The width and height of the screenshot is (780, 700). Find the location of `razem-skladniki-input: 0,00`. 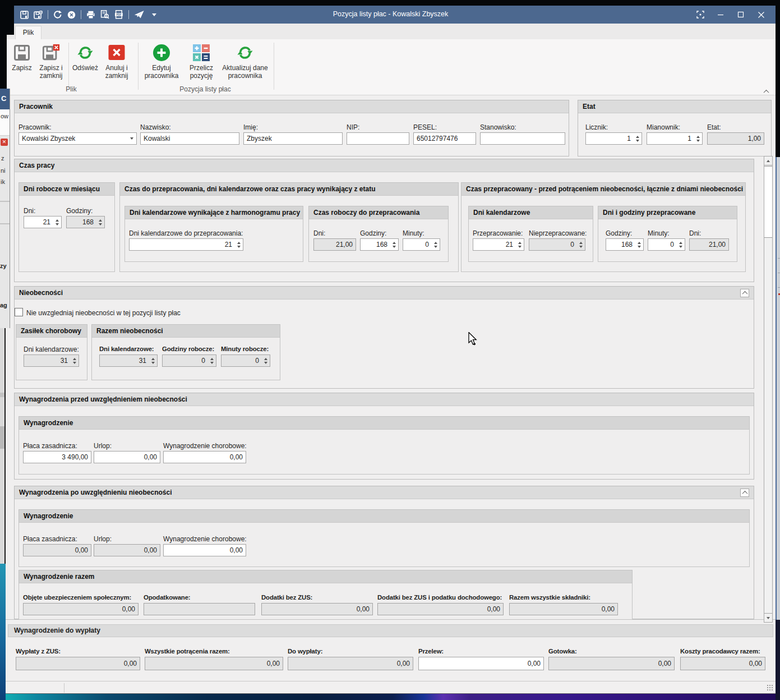

razem-skladniki-input: 0,00 is located at coordinates (564, 609).